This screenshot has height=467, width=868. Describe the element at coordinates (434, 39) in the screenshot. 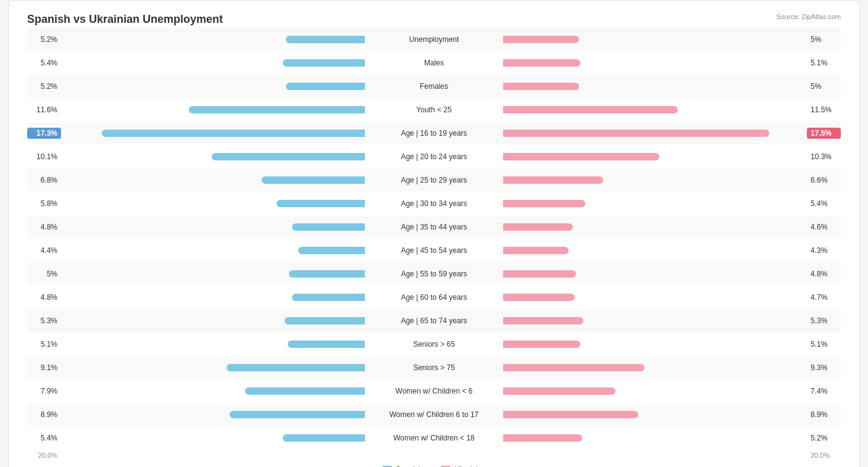

I see `row-label: Unemployment` at that location.